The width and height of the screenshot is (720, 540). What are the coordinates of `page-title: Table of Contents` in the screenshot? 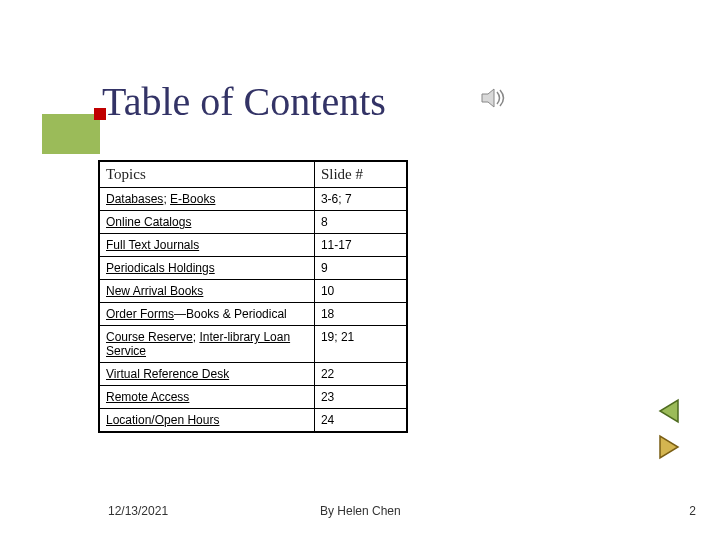 It's located at (244, 102).